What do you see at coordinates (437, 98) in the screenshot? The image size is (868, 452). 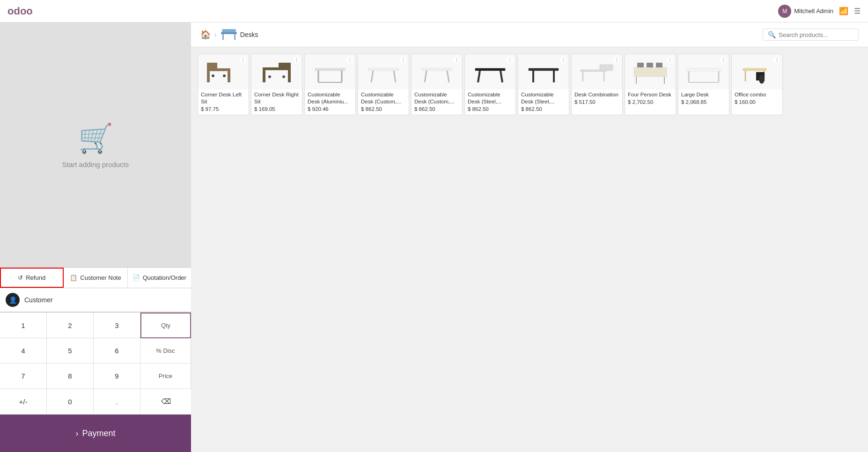 I see `product-name-5: Customizable Desk (Custom,...` at bounding box center [437, 98].